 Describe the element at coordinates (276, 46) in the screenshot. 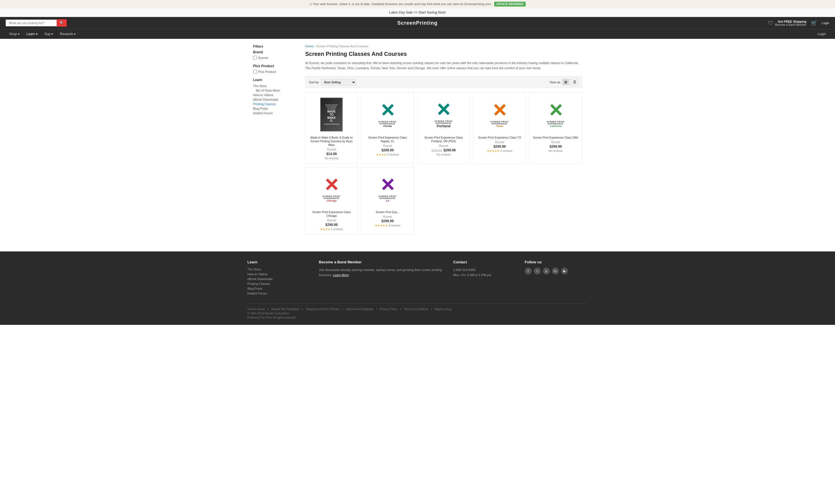

I see `filters-title: Filters` at that location.